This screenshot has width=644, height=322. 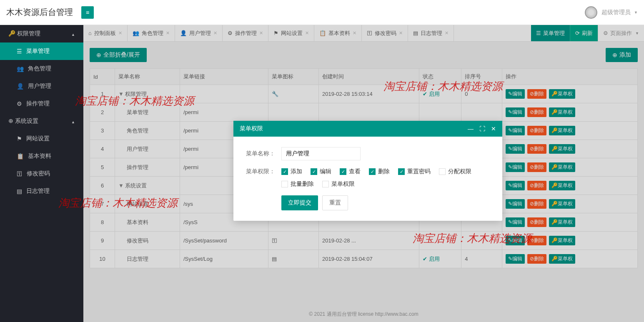 What do you see at coordinates (471, 129) in the screenshot?
I see `minimize-icon: ―` at bounding box center [471, 129].